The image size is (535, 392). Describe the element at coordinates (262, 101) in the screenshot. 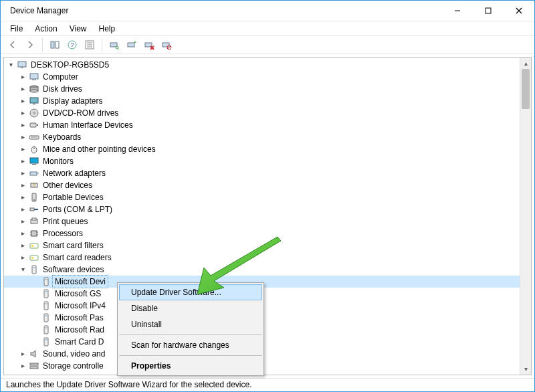

I see `tree-node: ▸Display adapters` at that location.